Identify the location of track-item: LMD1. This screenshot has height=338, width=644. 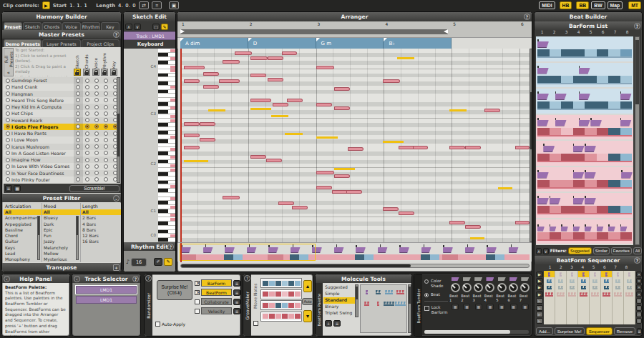
(106, 300).